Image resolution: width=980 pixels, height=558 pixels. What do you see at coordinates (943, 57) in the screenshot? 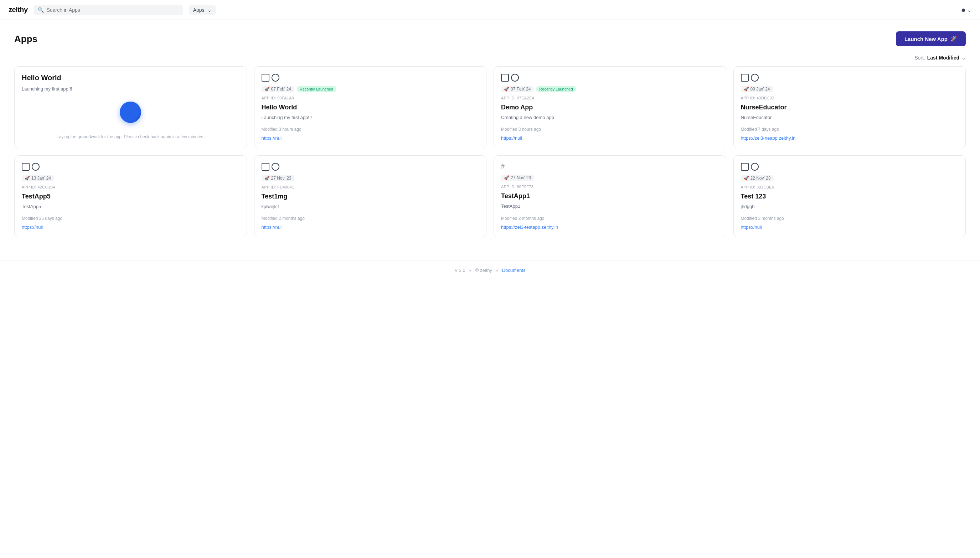
I see `sort-value: Last Modified` at bounding box center [943, 57].